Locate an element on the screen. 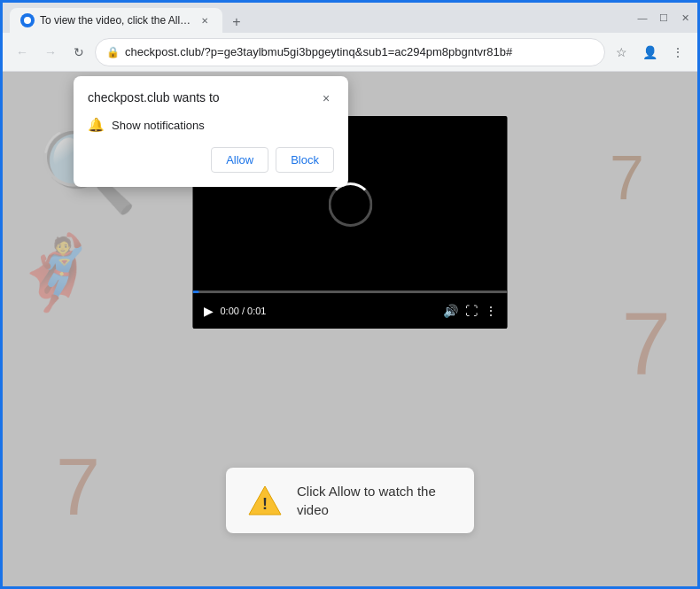  tab-title: To view the video, click the Allow... is located at coordinates (116, 20).